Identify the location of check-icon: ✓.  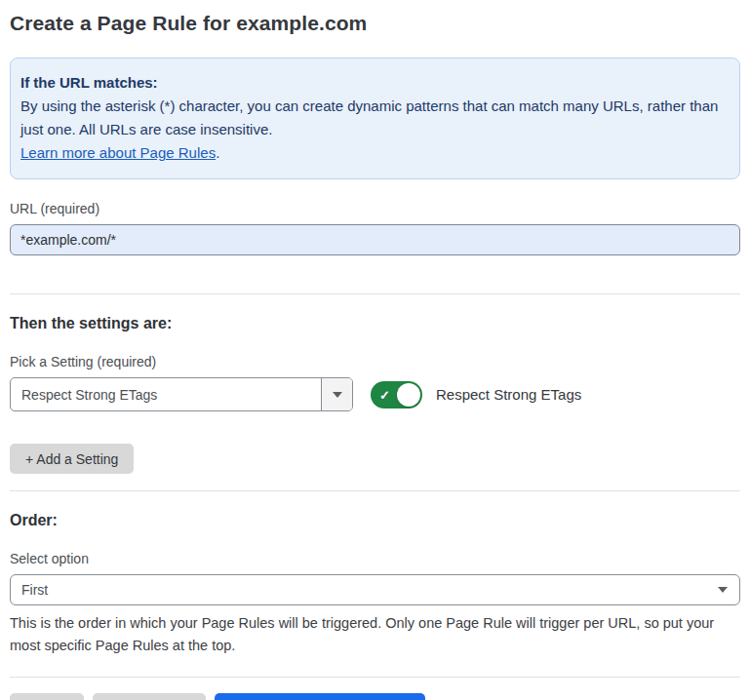
(384, 394).